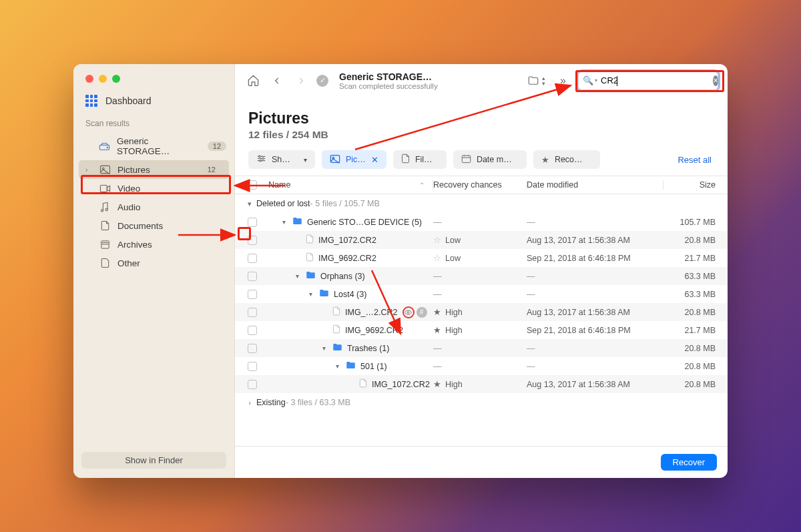 The image size is (801, 532). I want to click on grid-icon, so click(91, 101).